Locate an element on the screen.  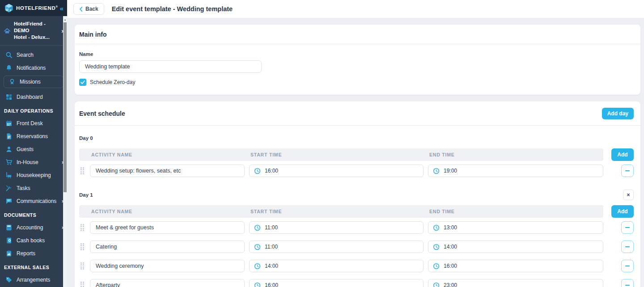
sidebar-item-label: Guests is located at coordinates (25, 149).